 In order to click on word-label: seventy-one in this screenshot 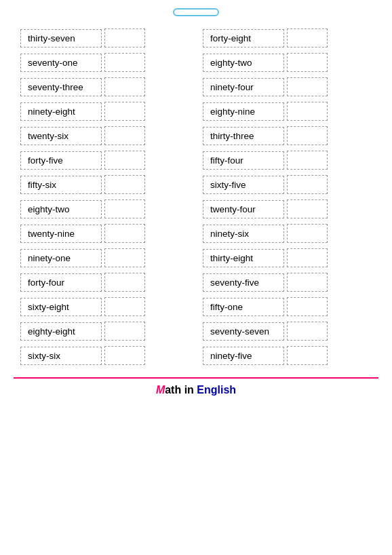, I will do `click(61, 62)`.